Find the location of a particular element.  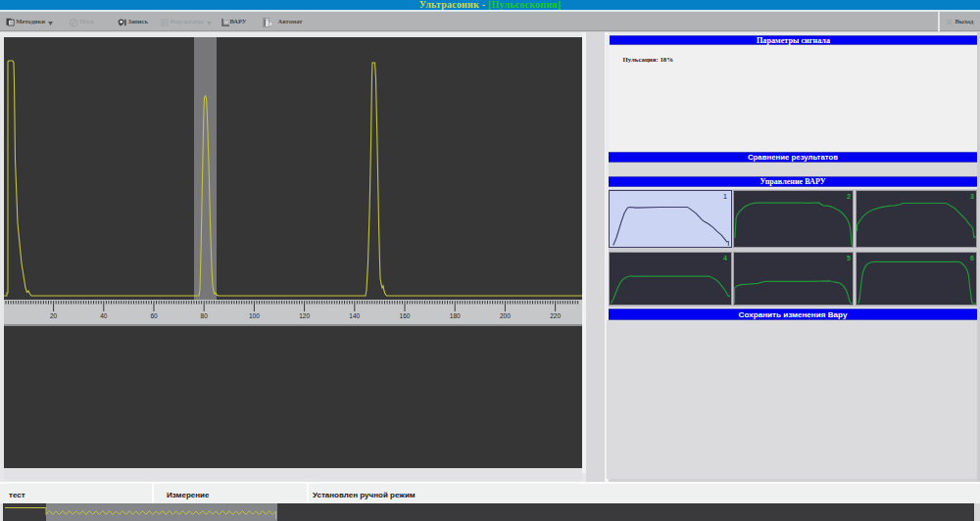

svg-text: 100 is located at coordinates (255, 315).